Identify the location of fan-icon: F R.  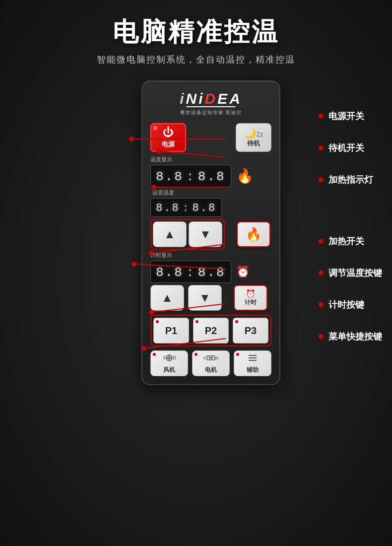
(169, 359).